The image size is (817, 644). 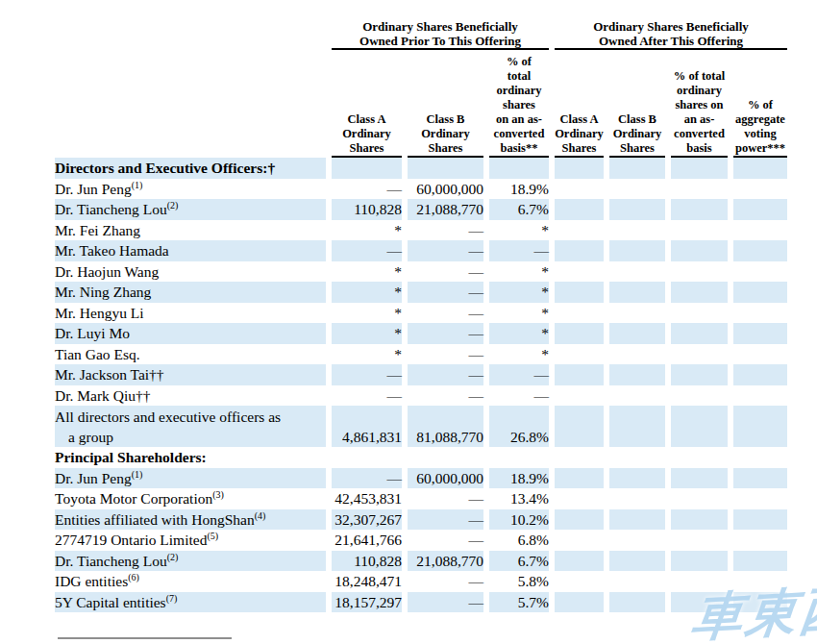 What do you see at coordinates (190, 355) in the screenshot?
I see `shareholder-name-cell: Tian Gao Esq.` at bounding box center [190, 355].